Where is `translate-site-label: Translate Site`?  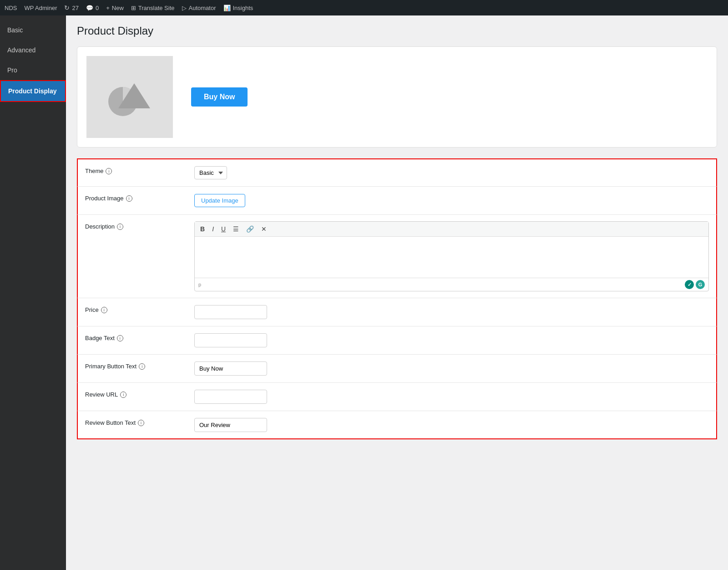 translate-site-label: Translate Site is located at coordinates (157, 8).